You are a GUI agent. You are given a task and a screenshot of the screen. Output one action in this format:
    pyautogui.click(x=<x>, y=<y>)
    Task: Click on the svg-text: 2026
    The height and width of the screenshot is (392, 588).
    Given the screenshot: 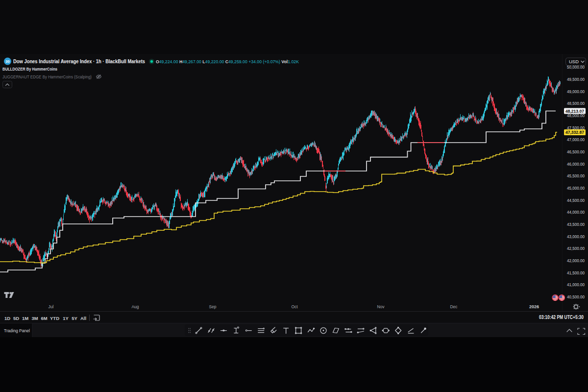 What is the action you would take?
    pyautogui.click(x=534, y=307)
    